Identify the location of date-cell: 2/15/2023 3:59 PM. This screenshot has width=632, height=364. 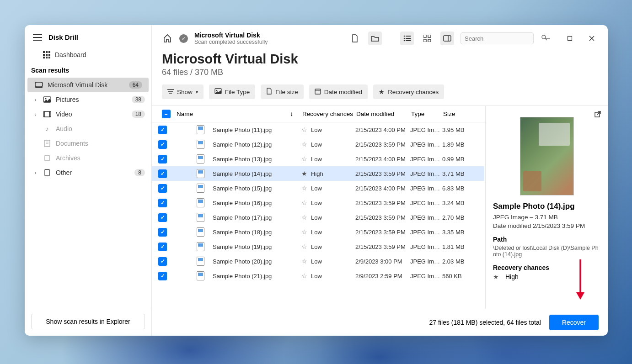
(383, 203).